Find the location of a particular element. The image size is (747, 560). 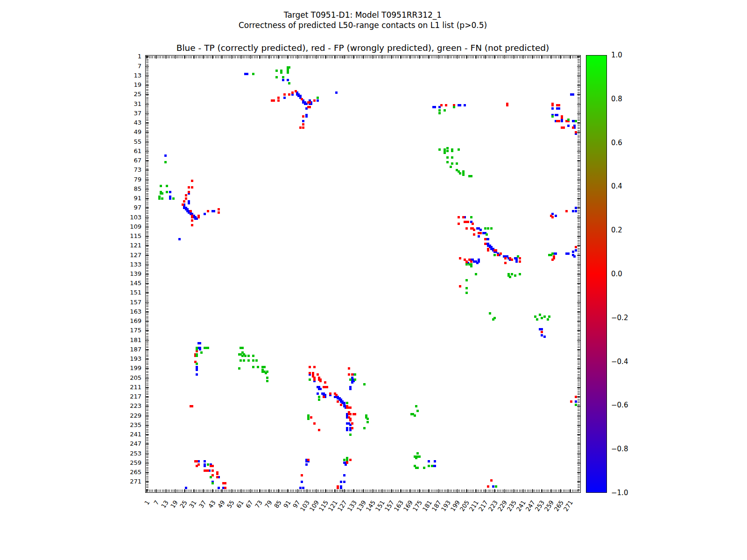

x-tick-label: 217 is located at coordinates (483, 506).